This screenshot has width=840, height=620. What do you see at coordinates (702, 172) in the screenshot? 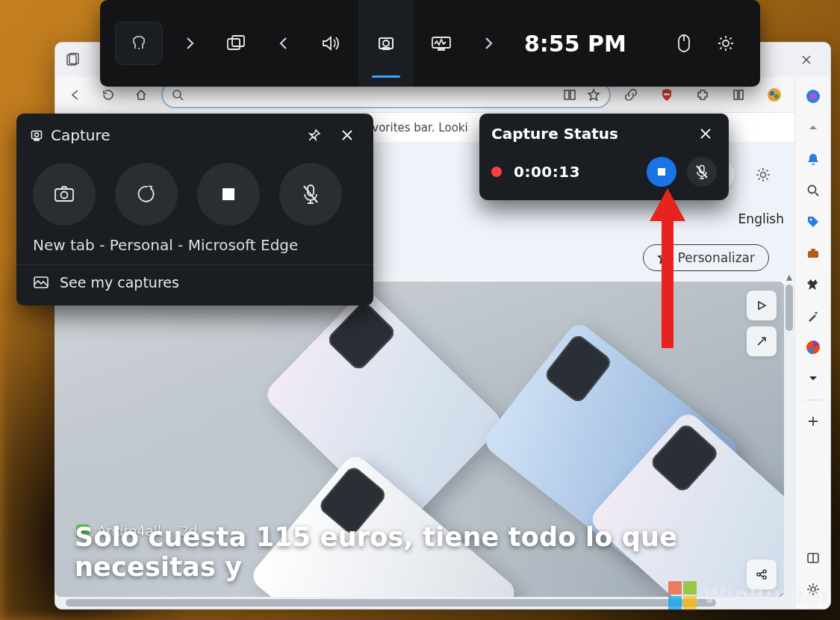
I see `status-mic-off-button` at bounding box center [702, 172].